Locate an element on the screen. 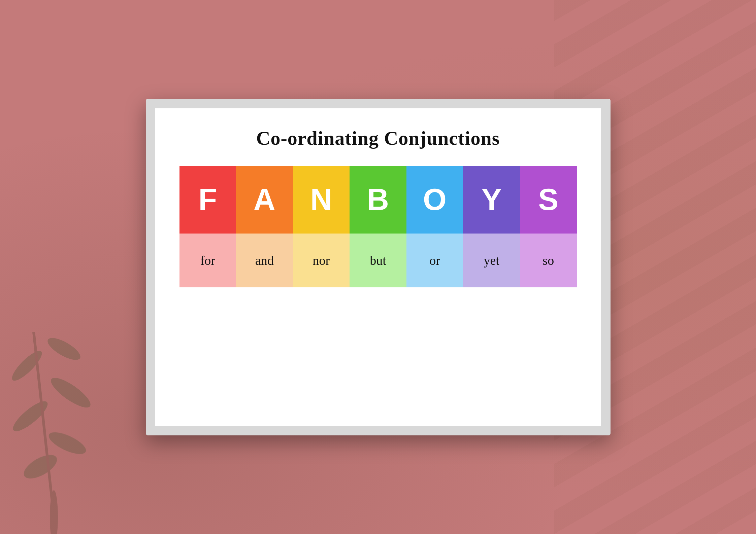  word-for: for is located at coordinates (208, 260).